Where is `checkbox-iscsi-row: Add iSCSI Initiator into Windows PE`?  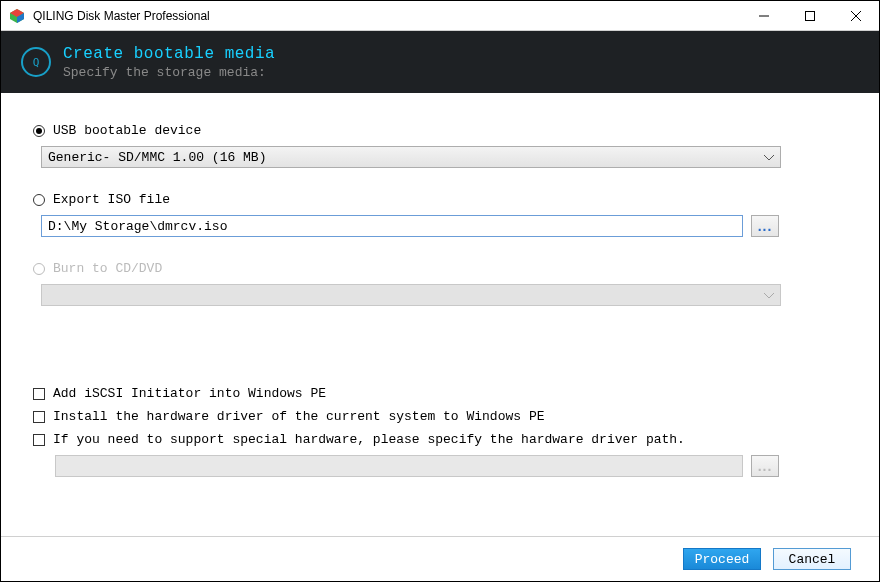
checkbox-iscsi-row: Add iSCSI Initiator into Windows PE is located at coordinates (440, 394).